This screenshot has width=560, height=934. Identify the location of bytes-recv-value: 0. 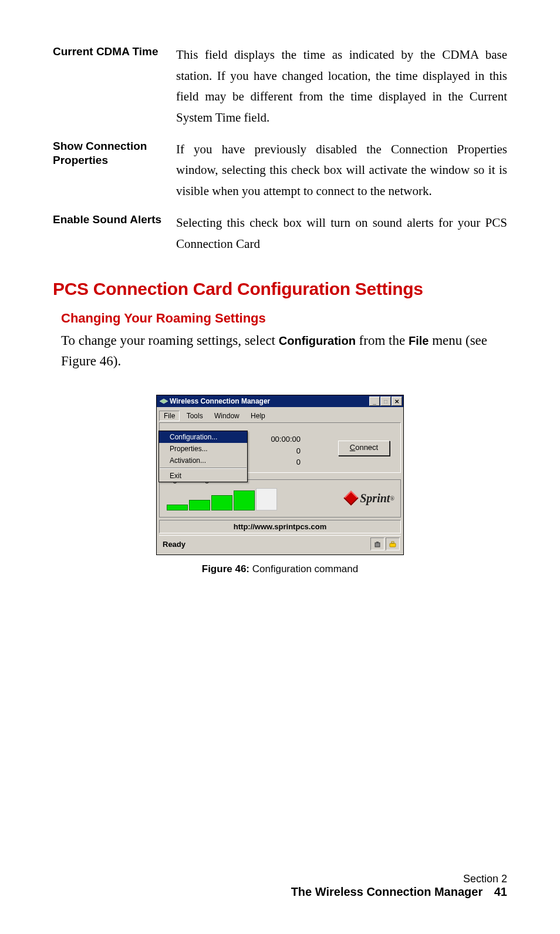
(285, 462).